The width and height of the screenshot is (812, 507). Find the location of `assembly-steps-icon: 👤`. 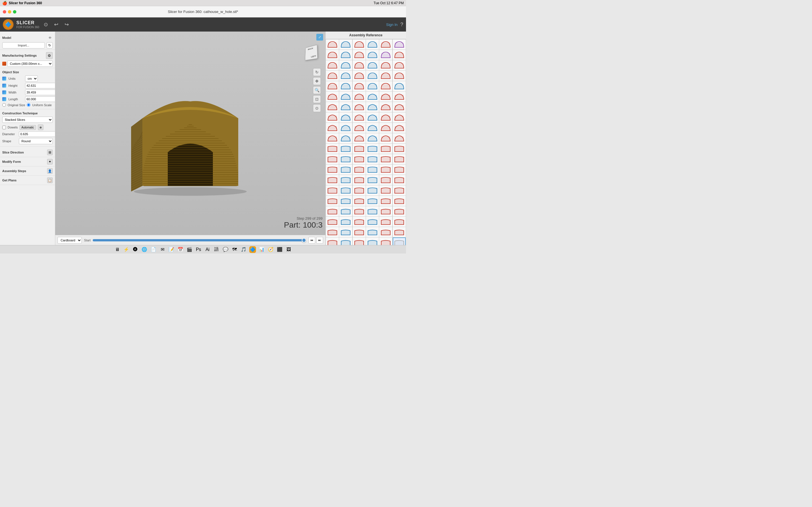

assembly-steps-icon: 👤 is located at coordinates (50, 171).